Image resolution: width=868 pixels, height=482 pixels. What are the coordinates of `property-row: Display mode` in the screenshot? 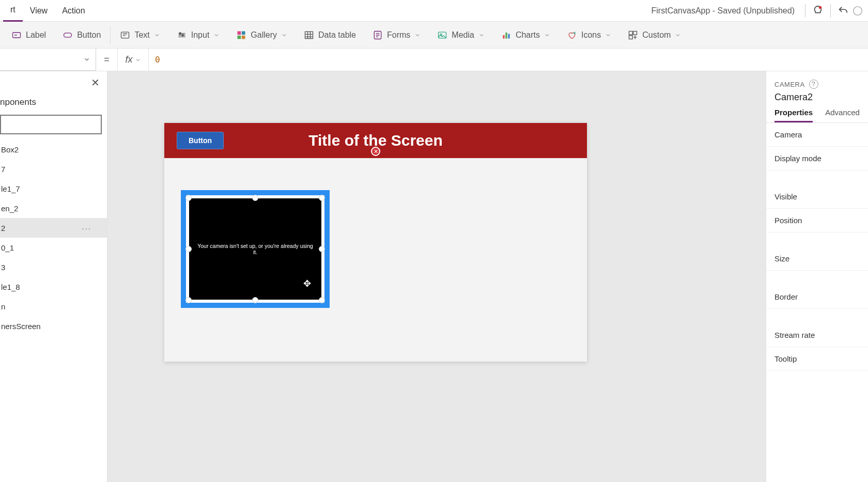 It's located at (817, 159).